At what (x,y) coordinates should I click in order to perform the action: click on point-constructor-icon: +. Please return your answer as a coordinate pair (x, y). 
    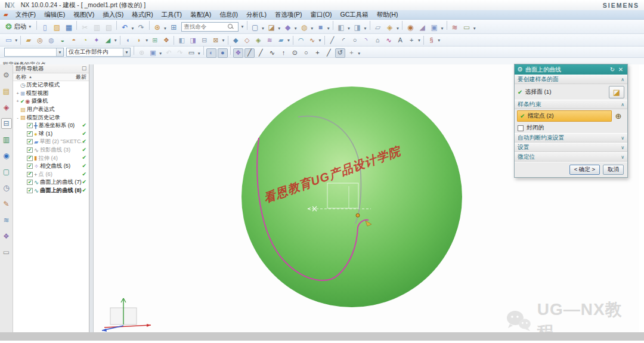
    Looking at the image, I should click on (352, 53).